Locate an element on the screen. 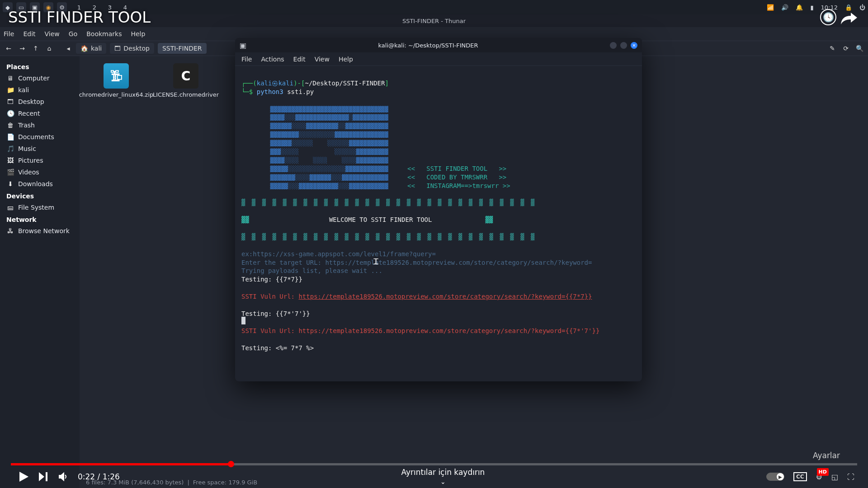  terminal-titlebar: ▣ kali@kali: ~/Desktop/SSTI-FINDER ✕ is located at coordinates (439, 45).